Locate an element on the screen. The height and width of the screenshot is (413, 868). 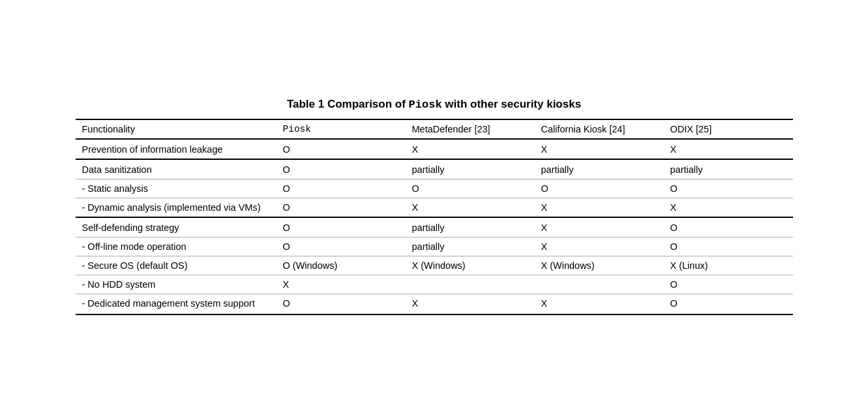
title-brand: Piosk is located at coordinates (425, 104).